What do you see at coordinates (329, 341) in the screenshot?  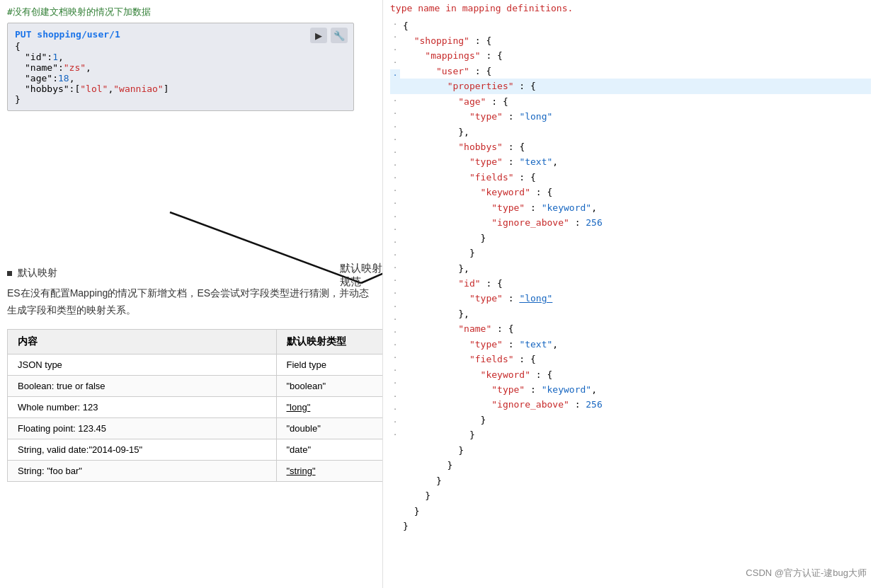 I see `table-header-type: 默认映射类型` at bounding box center [329, 341].